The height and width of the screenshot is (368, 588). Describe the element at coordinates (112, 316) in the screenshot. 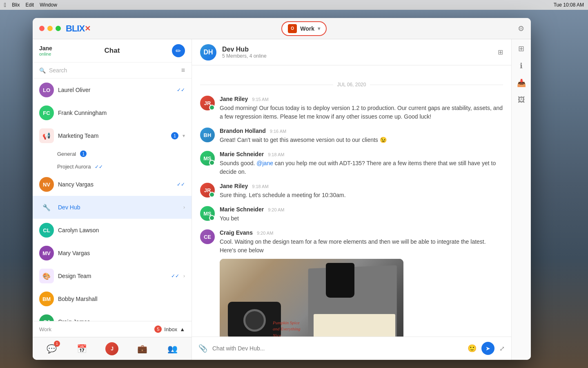

I see `contact-item-craigjames: CJ Craig James` at that location.